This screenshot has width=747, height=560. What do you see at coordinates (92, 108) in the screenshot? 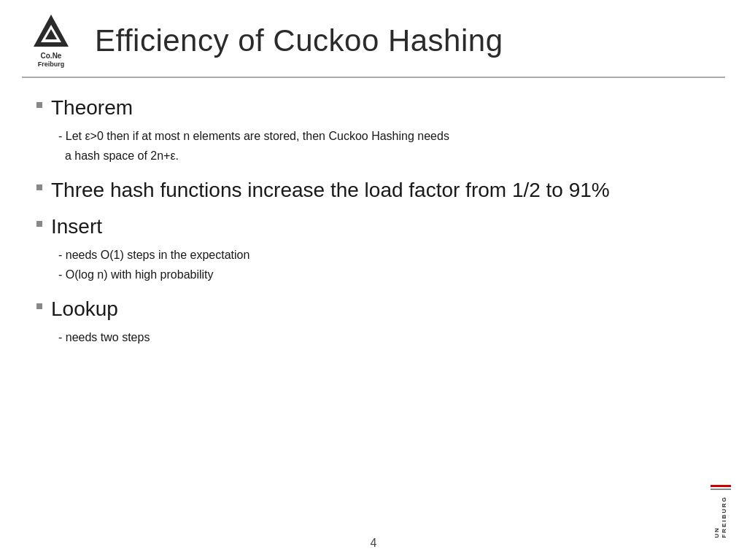
I see `theorem-label: Theorem` at bounding box center [92, 108].